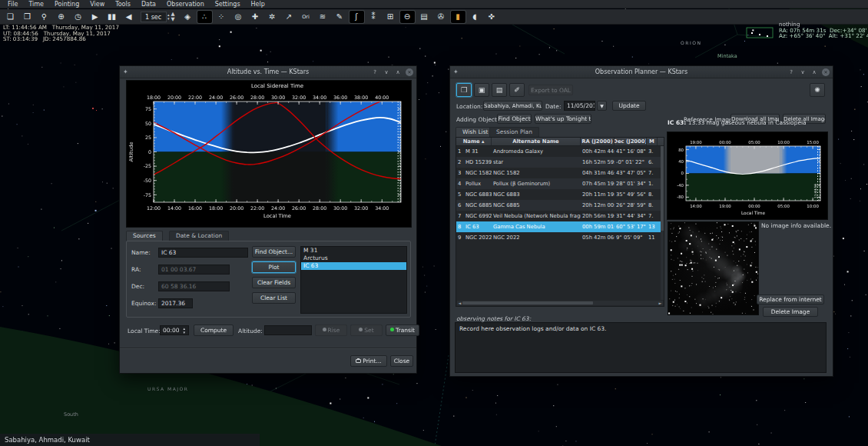 Image resolution: width=868 pixels, height=446 pixels. I want to click on toggle-planets-icon: ✚, so click(255, 17).